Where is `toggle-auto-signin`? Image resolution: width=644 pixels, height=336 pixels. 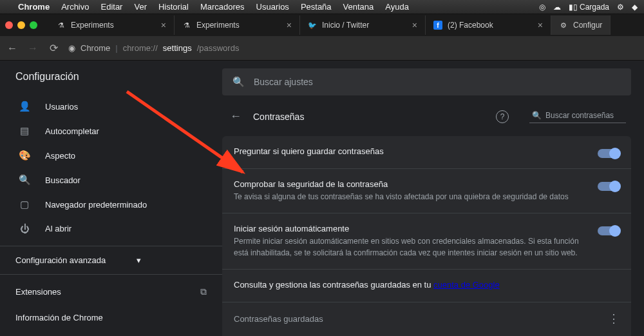
toggle-auto-signin is located at coordinates (609, 231).